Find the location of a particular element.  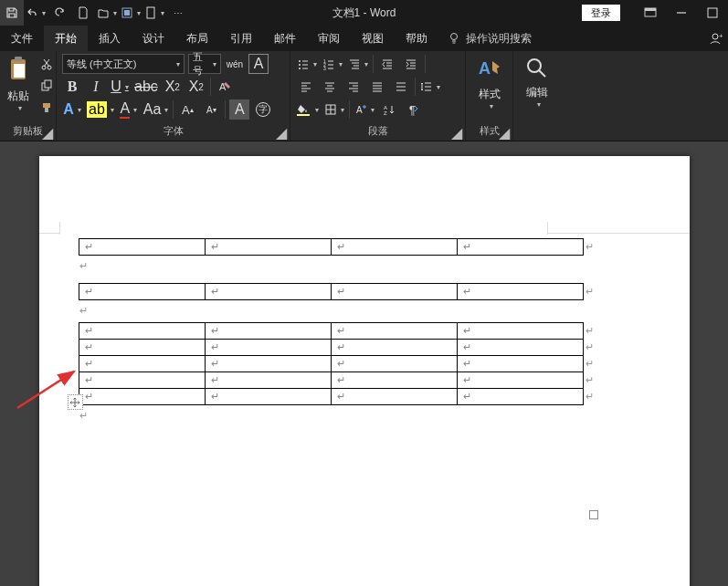

italic-button: I is located at coordinates (96, 87).